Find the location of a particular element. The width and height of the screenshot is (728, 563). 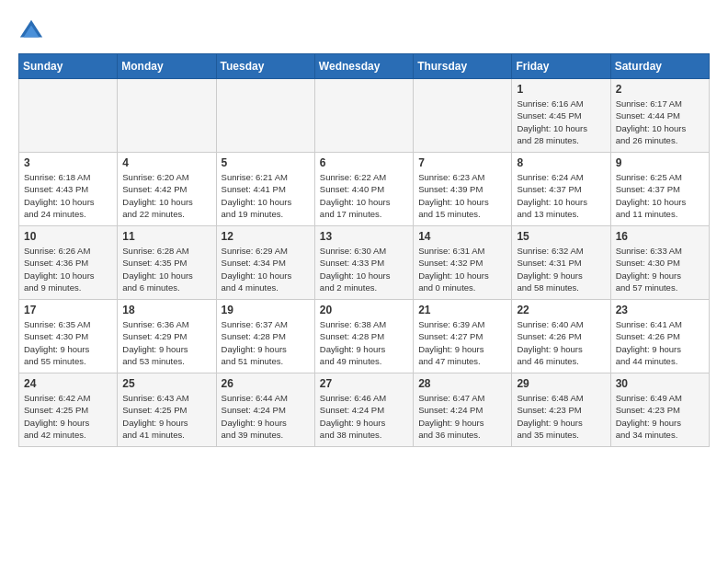

day-info: Sunrise: 6:37 AM Sunset: 4:28 PM Dayligh… is located at coordinates (266, 342).